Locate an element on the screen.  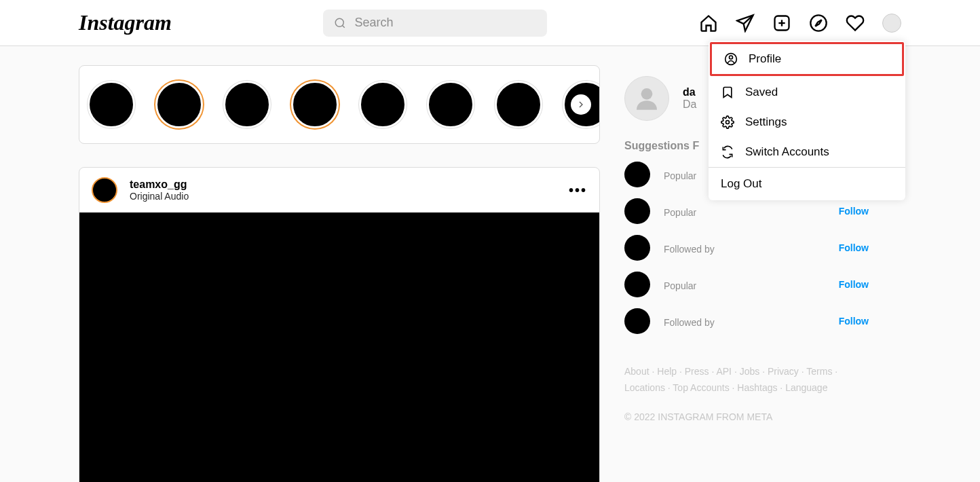
post-header: teamxo_gg Original Audio ••• is located at coordinates (339, 190).